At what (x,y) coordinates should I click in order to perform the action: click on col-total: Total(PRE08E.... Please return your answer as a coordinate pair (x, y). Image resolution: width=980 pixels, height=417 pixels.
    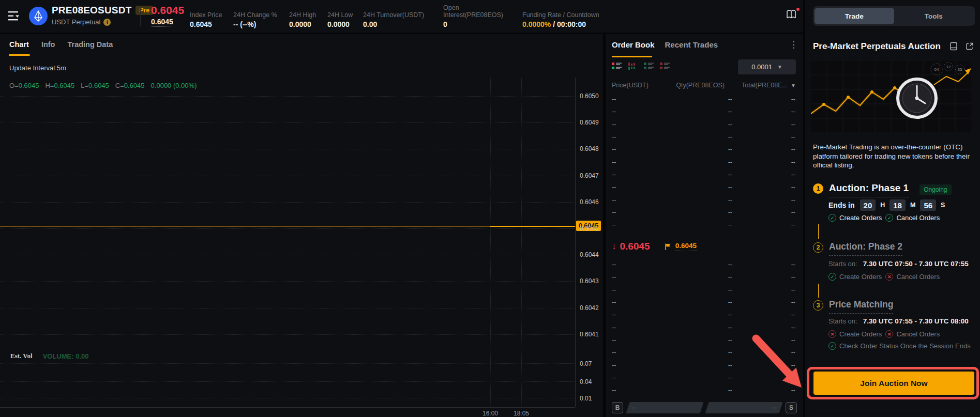
    Looking at the image, I should click on (756, 85).